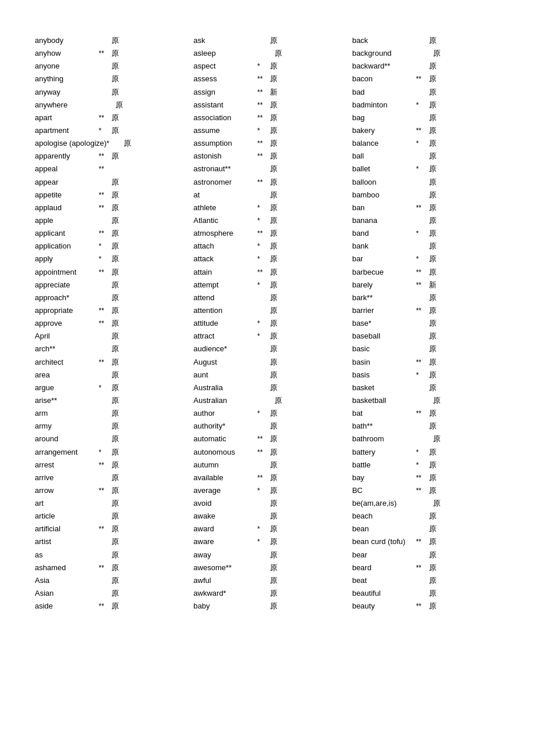 The width and height of the screenshot is (534, 756). What do you see at coordinates (273, 311) in the screenshot?
I see `list-item: attention原` at bounding box center [273, 311].